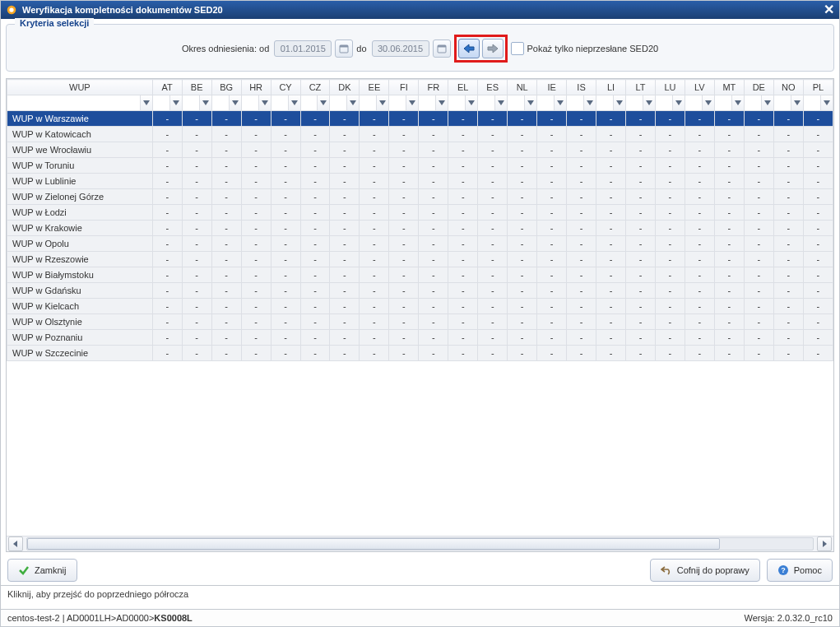 The image size is (840, 627). What do you see at coordinates (729, 87) in the screenshot?
I see `col-header-MT: MT` at bounding box center [729, 87].